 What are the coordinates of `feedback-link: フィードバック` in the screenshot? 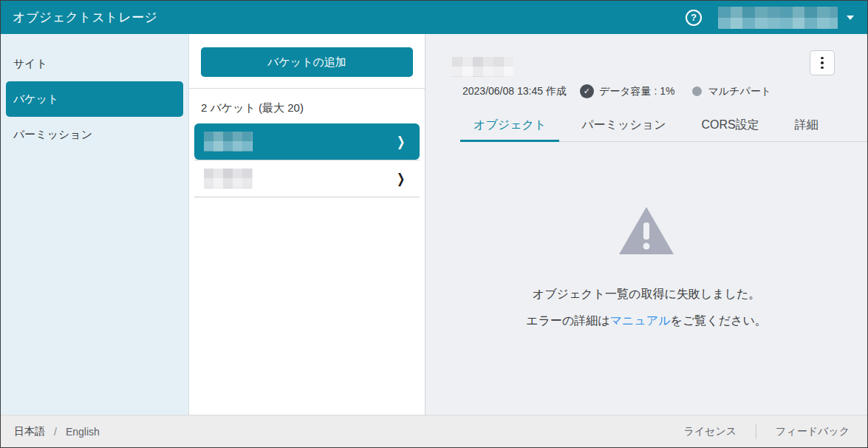 It's located at (813, 432).